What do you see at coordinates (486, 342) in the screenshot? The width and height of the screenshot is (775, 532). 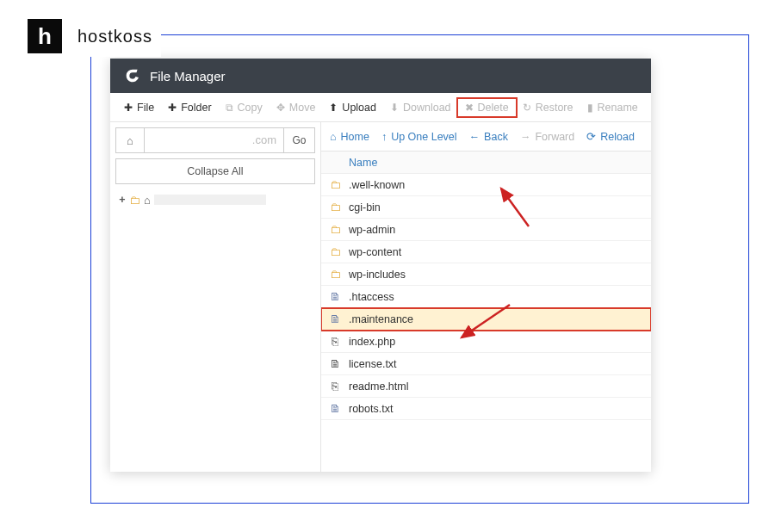 I see `file-row: ⎘index.php` at bounding box center [486, 342].